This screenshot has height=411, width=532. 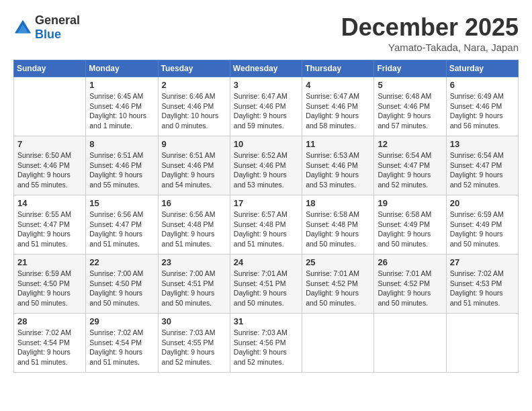 What do you see at coordinates (404, 229) in the screenshot?
I see `cell-sun-info: Sunrise: 6:58 AM Sunset: 4:49 PM Dayligh…` at bounding box center [404, 229].